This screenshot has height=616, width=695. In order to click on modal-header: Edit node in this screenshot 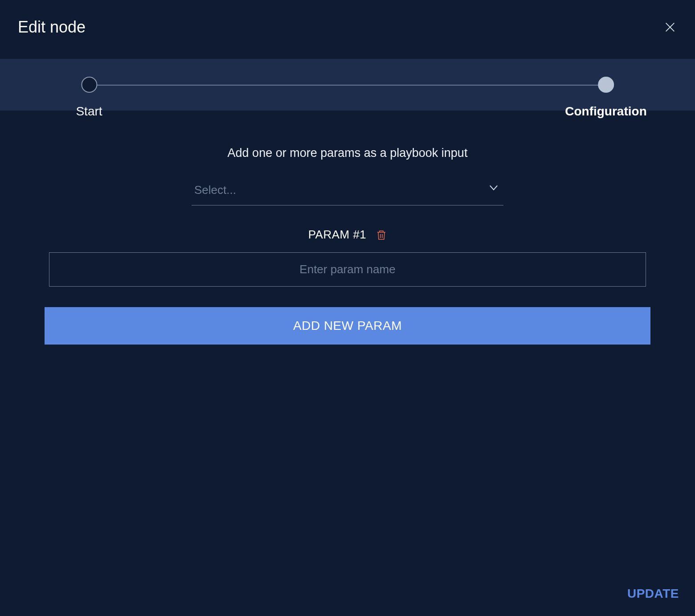, I will do `click(348, 29)`.